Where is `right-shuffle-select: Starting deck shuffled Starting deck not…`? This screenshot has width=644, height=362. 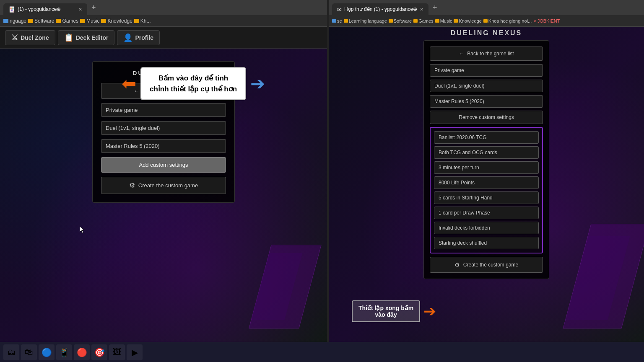
right-shuffle-select: Starting deck shuffled Starting deck not… is located at coordinates (486, 243).